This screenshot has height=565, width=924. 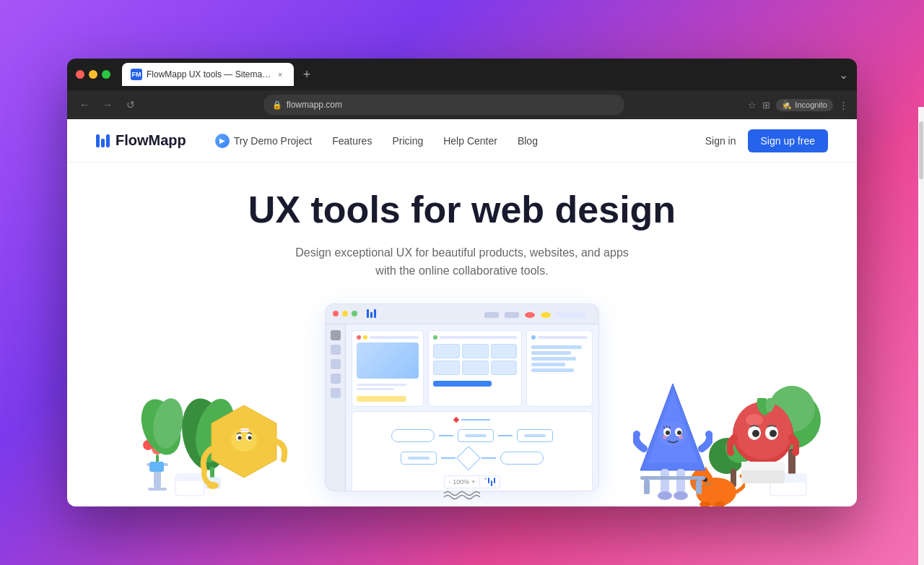 I want to click on mockup-sidebar, so click(x=336, y=407).